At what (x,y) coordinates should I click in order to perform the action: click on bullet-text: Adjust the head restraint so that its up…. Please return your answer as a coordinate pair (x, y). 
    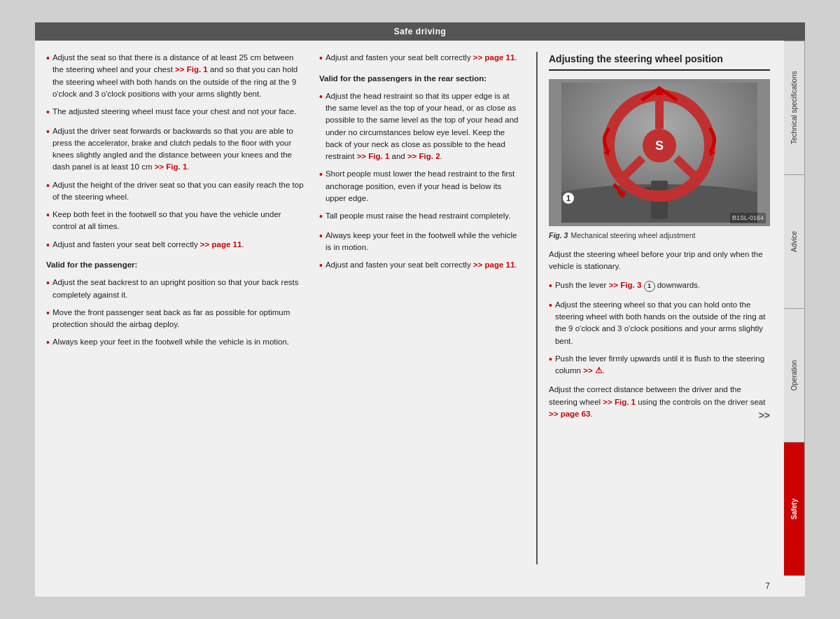
    Looking at the image, I should click on (424, 127).